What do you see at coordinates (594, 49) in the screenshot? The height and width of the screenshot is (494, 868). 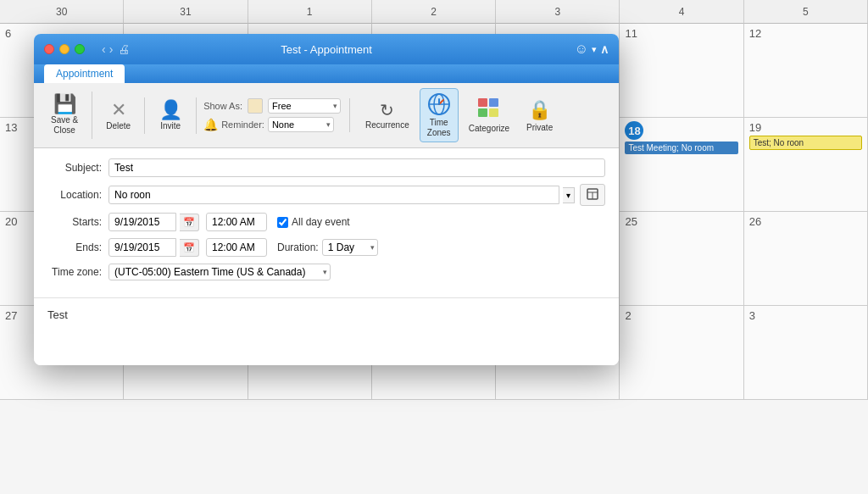 I see `dropdown-arrow-icon: ▾` at bounding box center [594, 49].